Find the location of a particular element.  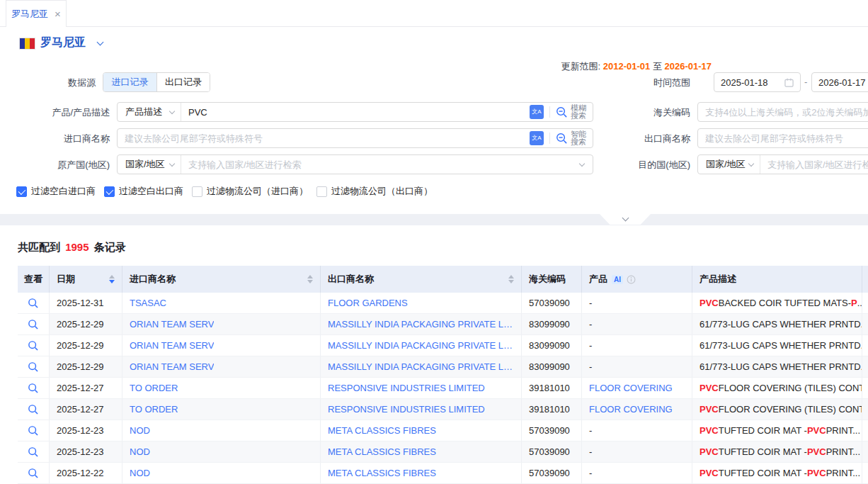

destination-type-select: 国家/地区 is located at coordinates (729, 164).